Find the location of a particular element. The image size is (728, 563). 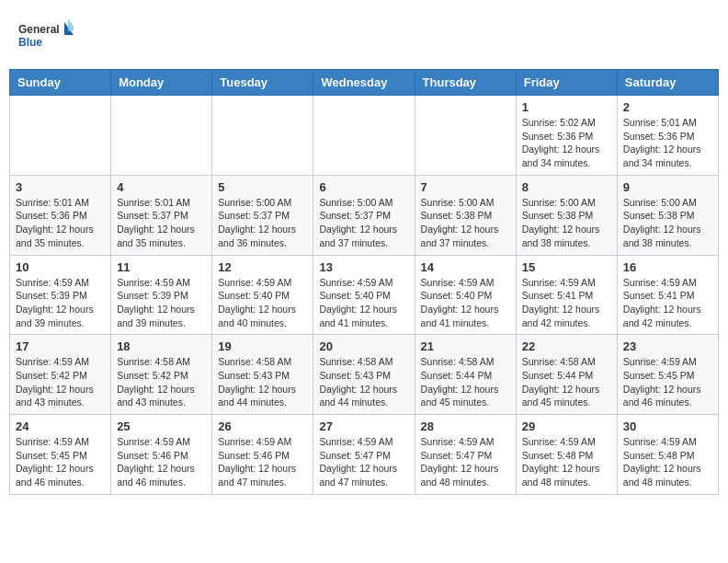

day-number: 15 is located at coordinates (566, 267).